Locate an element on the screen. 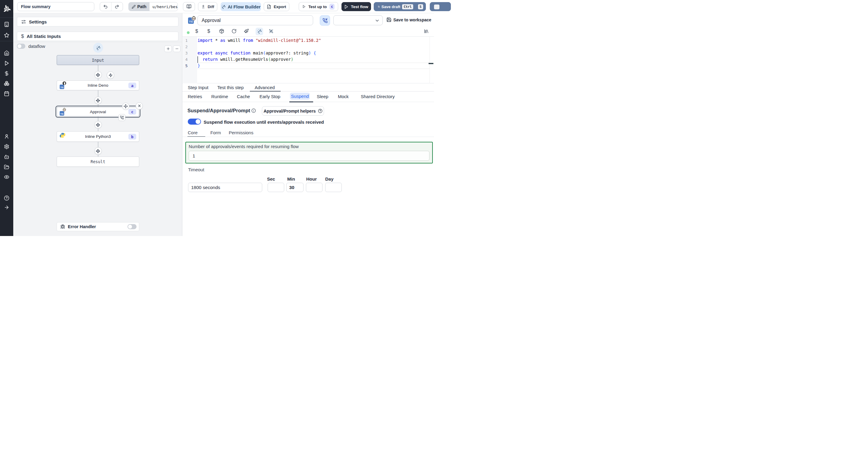 Image resolution: width=868 pixels, height=472 pixels. flow-summary-input: Flow summary is located at coordinates (56, 7).